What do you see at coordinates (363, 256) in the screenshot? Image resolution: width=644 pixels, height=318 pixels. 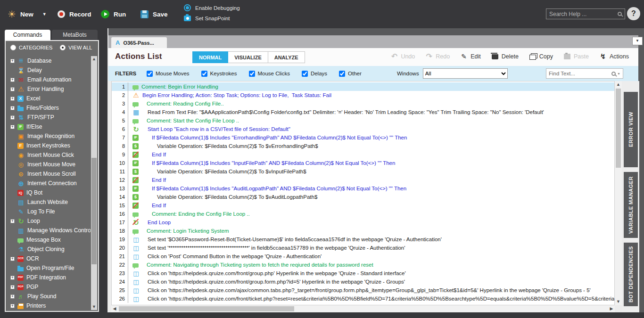 I see `action-row: 21 Click on 'Post' Command Button in the…` at bounding box center [363, 256].